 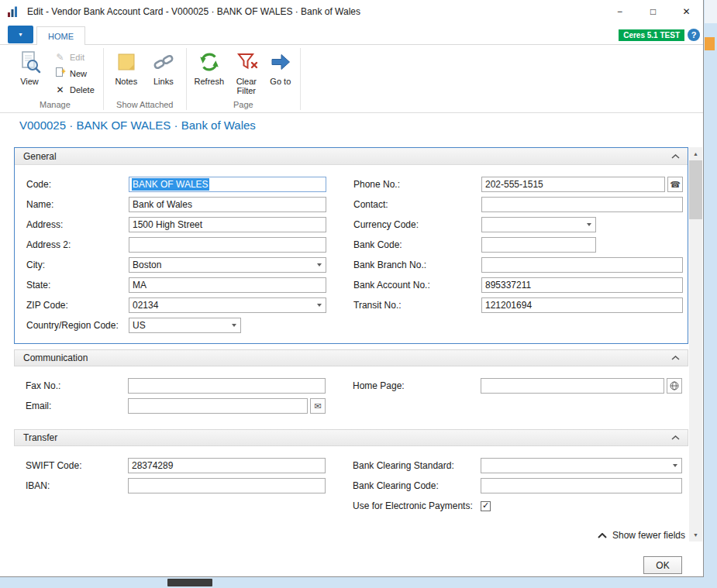 What do you see at coordinates (539, 225) in the screenshot?
I see `currency-code-input` at bounding box center [539, 225].